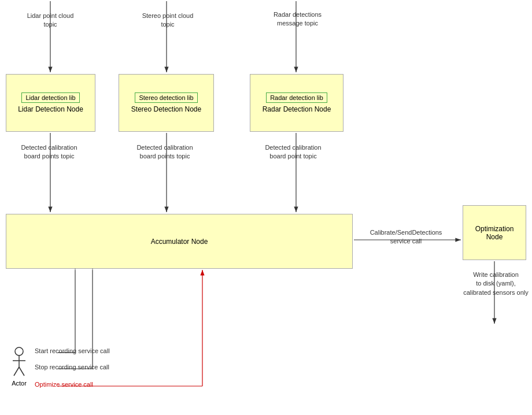 Image resolution: width=532 pixels, height=415 pixels. I want to click on radar-input-label: Radar detections message topic, so click(297, 20).